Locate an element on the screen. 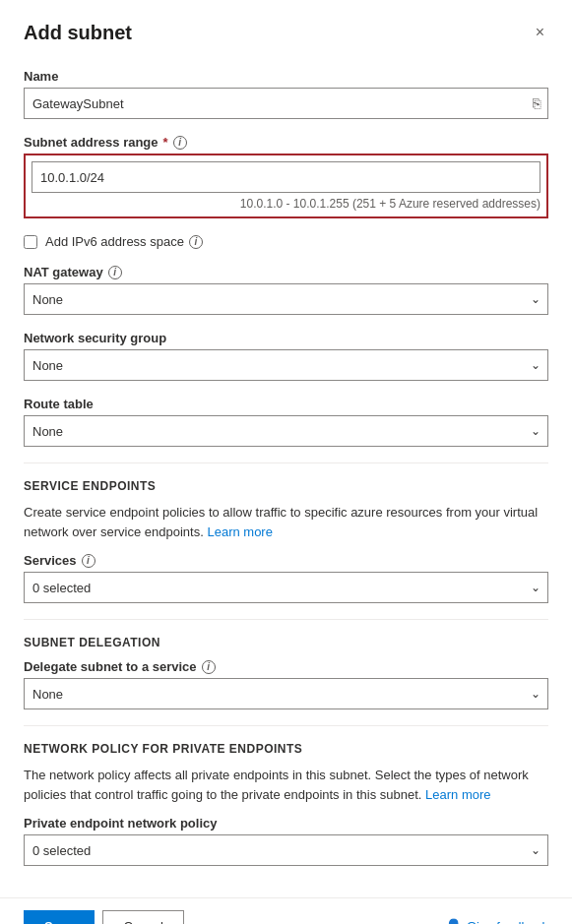 Image resolution: width=572 pixels, height=924 pixels. route-table-field-group: Route table None ⌄ is located at coordinates (286, 421).